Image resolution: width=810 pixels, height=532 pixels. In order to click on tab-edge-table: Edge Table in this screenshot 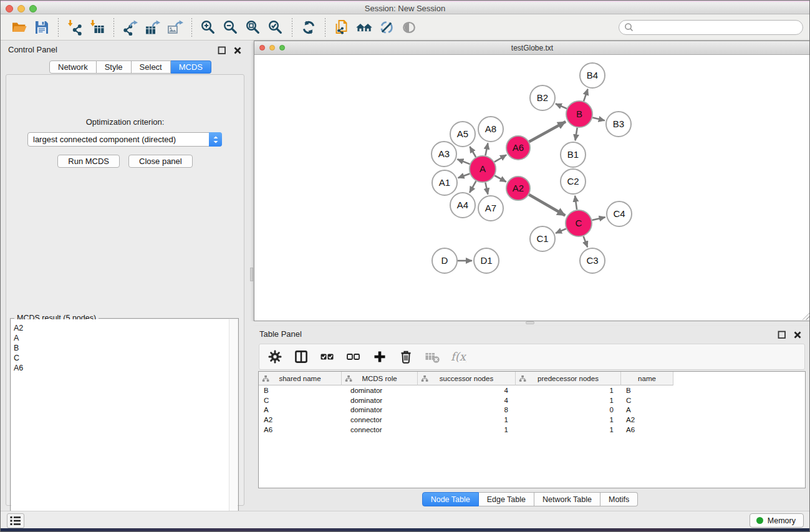, I will do `click(506, 499)`.